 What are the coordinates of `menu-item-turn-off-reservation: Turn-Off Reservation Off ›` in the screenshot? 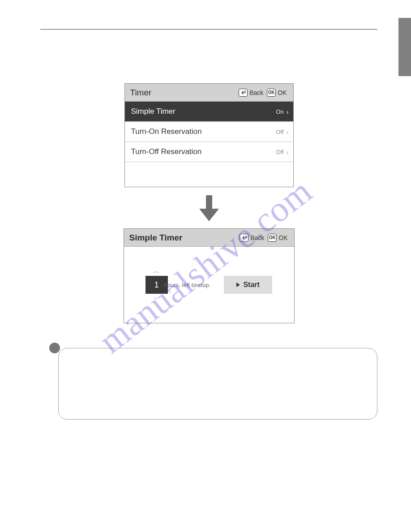 It's located at (209, 152).